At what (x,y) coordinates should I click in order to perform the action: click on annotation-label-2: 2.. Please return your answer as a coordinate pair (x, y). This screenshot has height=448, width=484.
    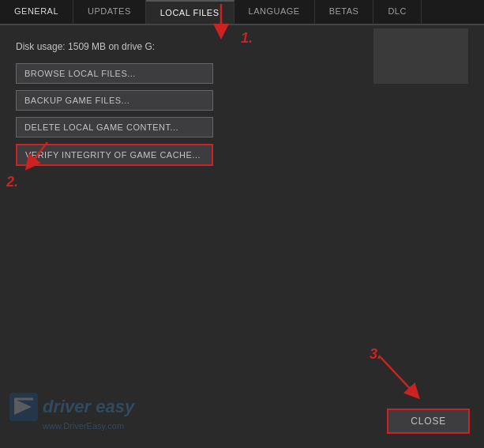
    Looking at the image, I should click on (13, 182).